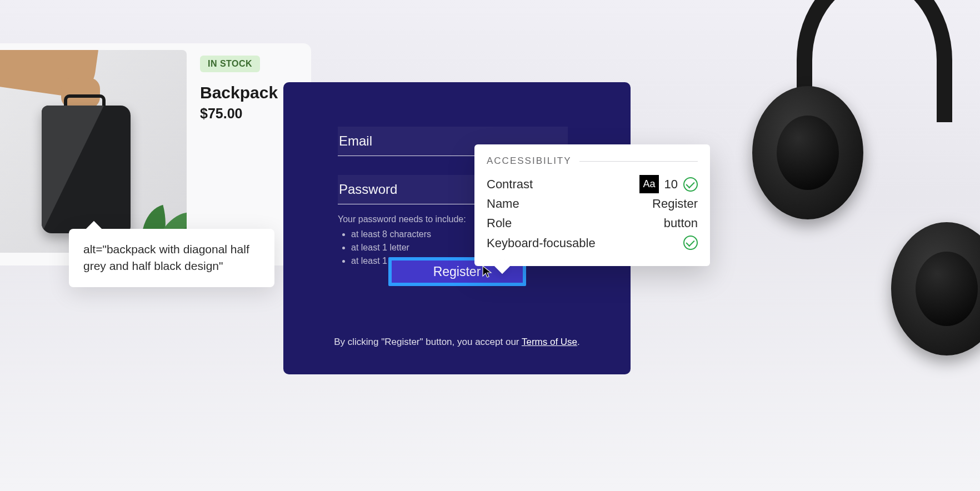 The width and height of the screenshot is (980, 491). What do you see at coordinates (639, 161) in the screenshot?
I see `divider` at bounding box center [639, 161].